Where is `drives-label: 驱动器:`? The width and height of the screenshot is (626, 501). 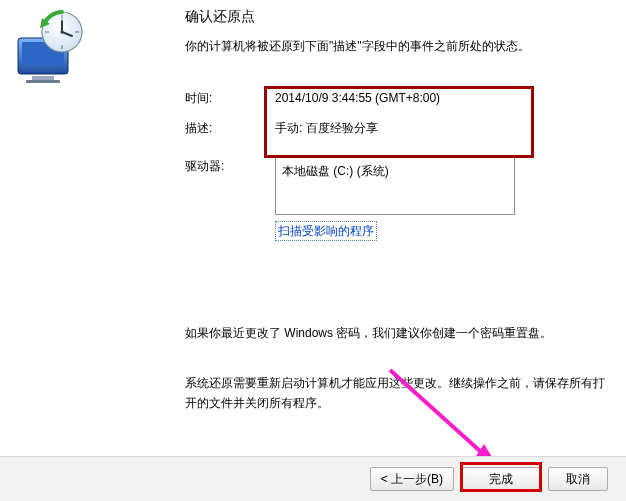 drives-label: 驱动器: is located at coordinates (230, 166).